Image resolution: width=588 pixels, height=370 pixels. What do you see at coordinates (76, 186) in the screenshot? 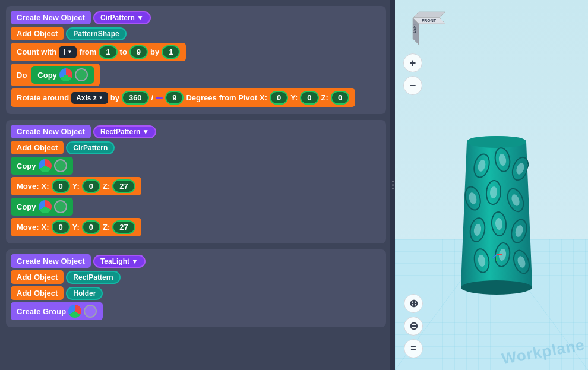
I see `move-block-2a: Move: X: 0 Y: 0 Z: 27` at bounding box center [76, 186].